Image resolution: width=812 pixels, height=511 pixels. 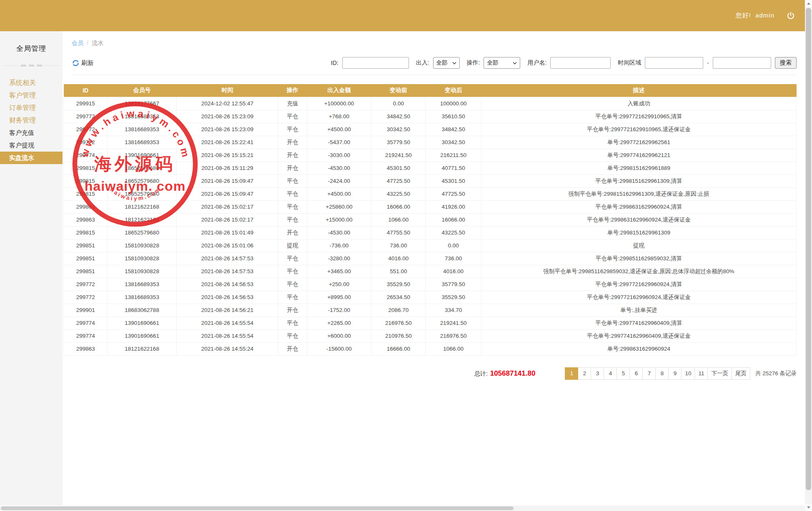 What do you see at coordinates (86, 220) in the screenshot?
I see `table-cell: 299863` at bounding box center [86, 220].